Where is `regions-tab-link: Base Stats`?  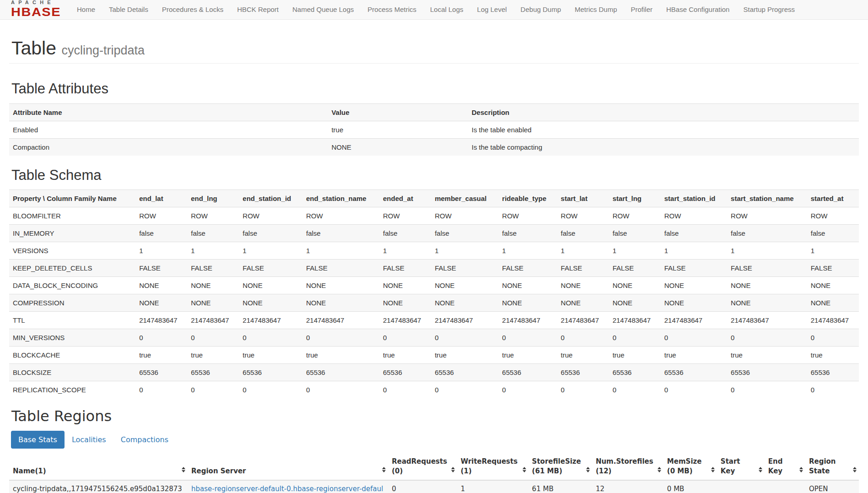
regions-tab-link: Base Stats is located at coordinates (38, 439).